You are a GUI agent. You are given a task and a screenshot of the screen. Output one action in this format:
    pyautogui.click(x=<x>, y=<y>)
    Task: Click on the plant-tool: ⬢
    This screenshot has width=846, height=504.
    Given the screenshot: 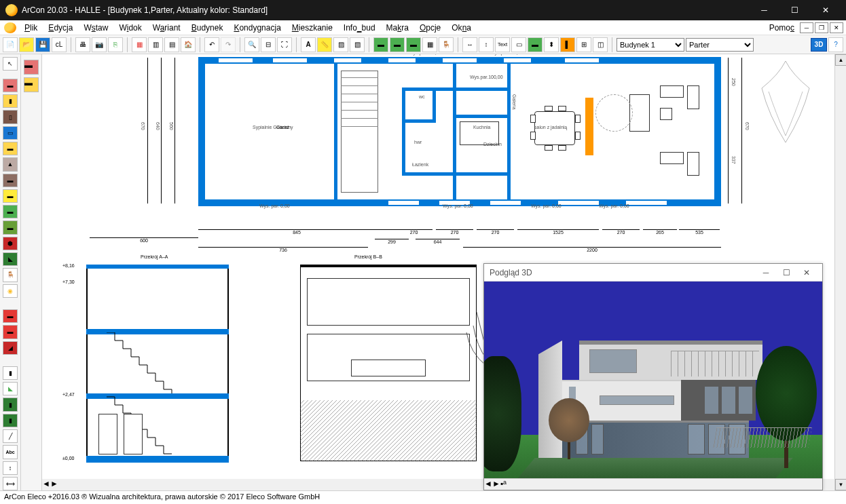 What is the action you would take?
    pyautogui.click(x=10, y=244)
    